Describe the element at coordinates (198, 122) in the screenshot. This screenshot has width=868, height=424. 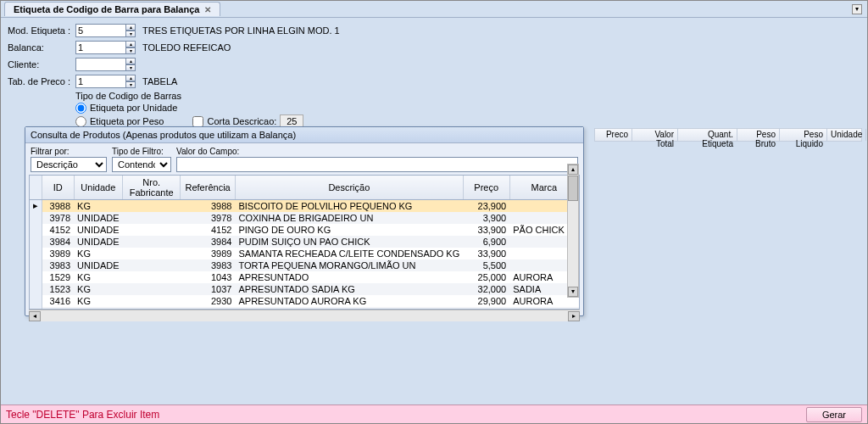
I see `corta-descricao-checkbox` at that location.